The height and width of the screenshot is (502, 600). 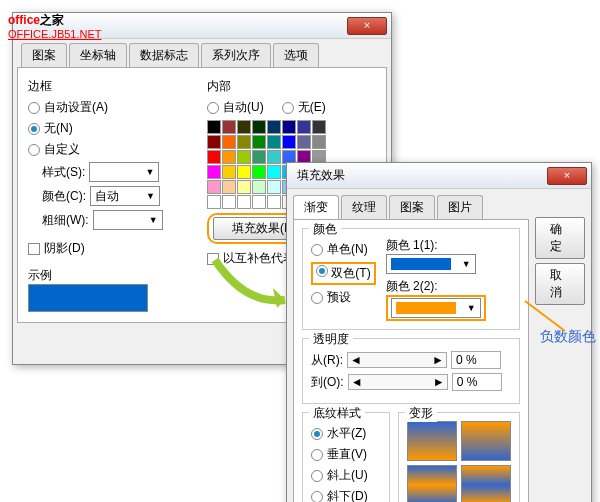 What do you see at coordinates (411, 371) in the screenshot?
I see `transparency-group: 透明度 从(R):◄►0 % 到(O):◄►0 %` at bounding box center [411, 371].